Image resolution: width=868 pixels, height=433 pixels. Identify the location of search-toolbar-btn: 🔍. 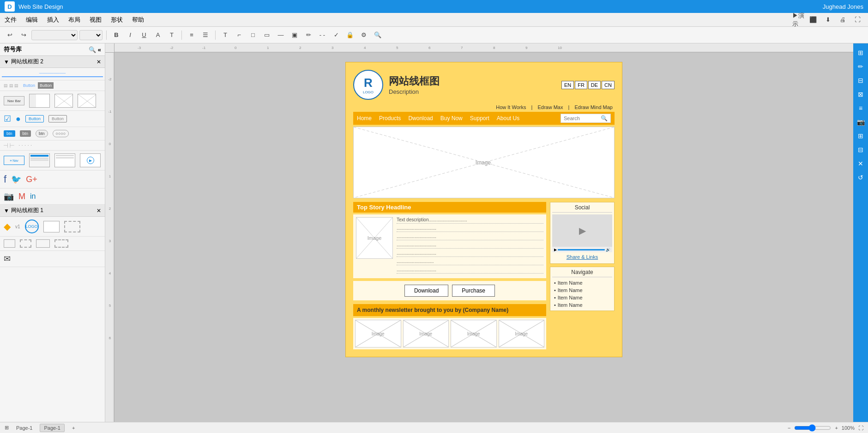
(378, 35).